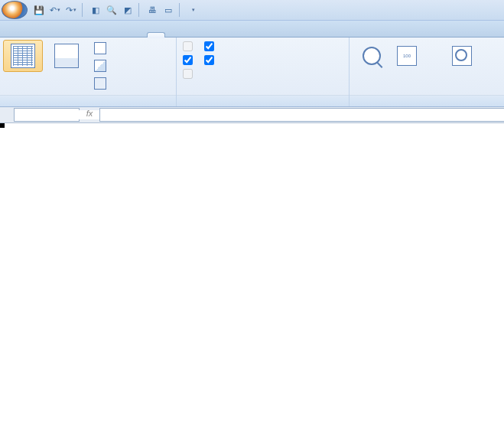 The height and width of the screenshot is (434, 504). What do you see at coordinates (263, 101) in the screenshot?
I see `group-show-label` at bounding box center [263, 101].